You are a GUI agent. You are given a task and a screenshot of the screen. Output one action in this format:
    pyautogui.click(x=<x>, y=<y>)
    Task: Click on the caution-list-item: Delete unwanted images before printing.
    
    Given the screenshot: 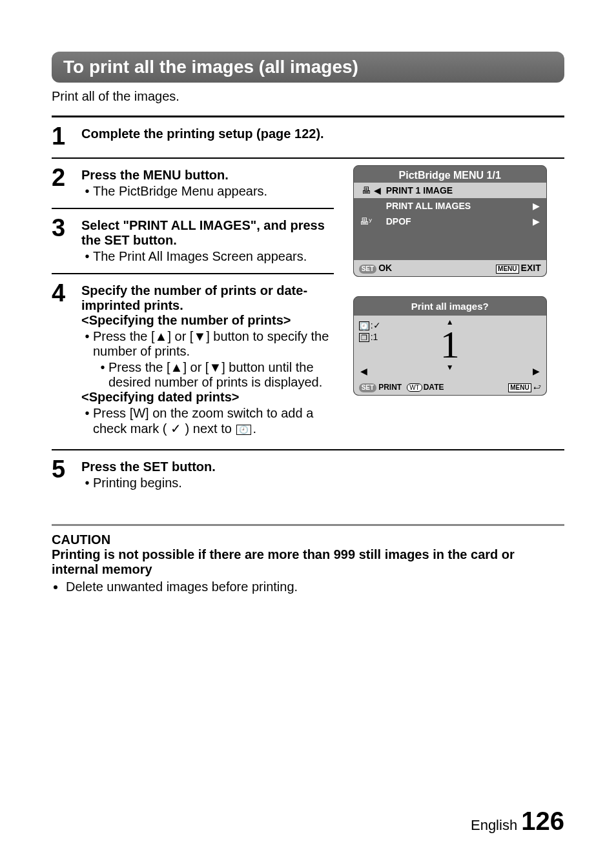 What is the action you would take?
    pyautogui.click(x=315, y=587)
    